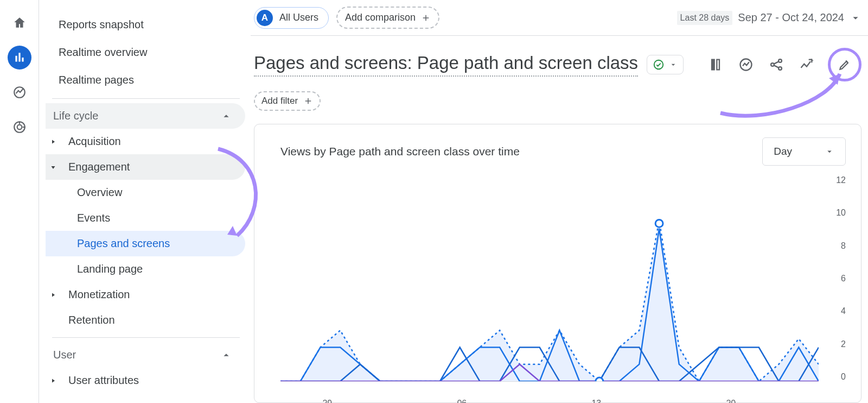  Describe the element at coordinates (784, 65) in the screenshot. I see `report-action-toolbar` at that location.